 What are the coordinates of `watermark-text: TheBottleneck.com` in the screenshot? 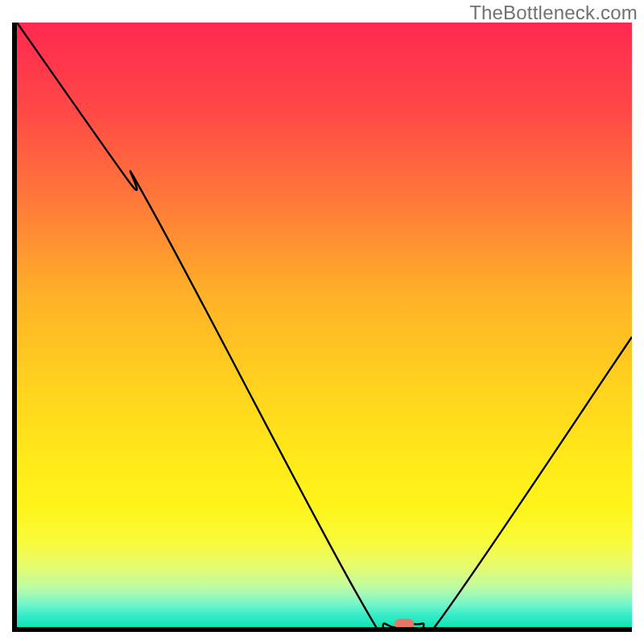 It's located at (554, 13).